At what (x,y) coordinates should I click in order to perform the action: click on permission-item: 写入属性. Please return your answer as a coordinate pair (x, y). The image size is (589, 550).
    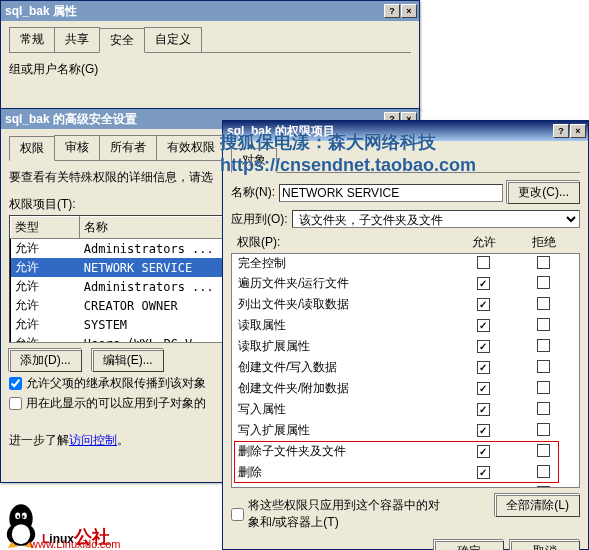
    Looking at the image, I should click on (406, 410).